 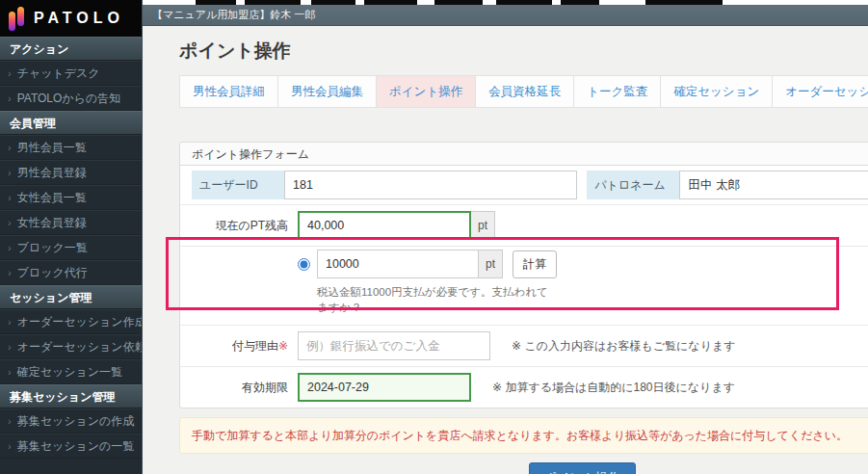 I want to click on sidebar-item-label: チャットデスク, so click(x=59, y=73).